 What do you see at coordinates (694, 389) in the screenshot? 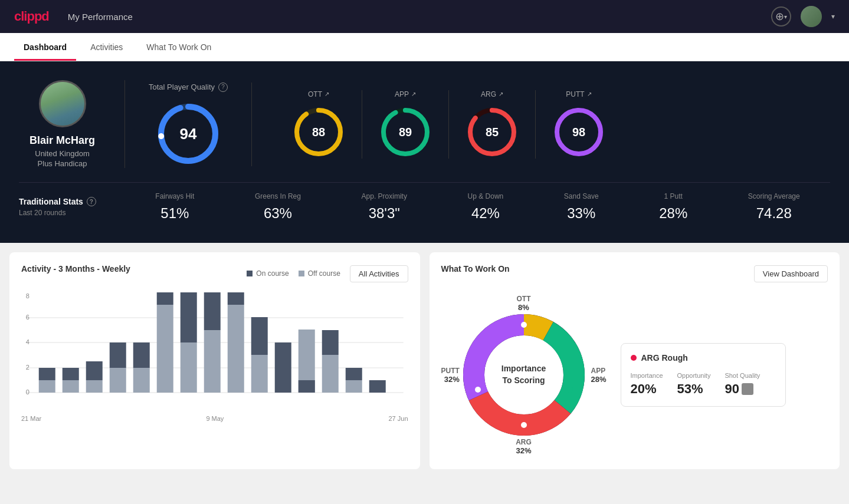
I see `opportunity-value: 53%` at bounding box center [694, 389].